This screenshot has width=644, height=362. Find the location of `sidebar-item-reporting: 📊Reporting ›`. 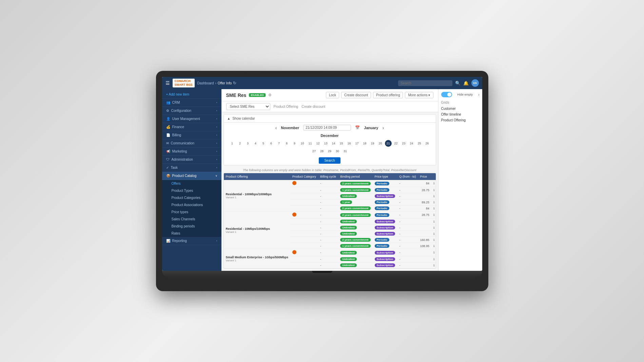

sidebar-item-reporting: 📊Reporting › is located at coordinates (192, 241).